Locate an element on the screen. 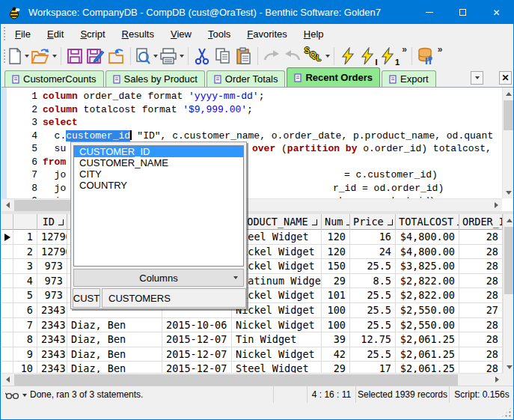  grid-hscrollbar is located at coordinates (252, 379).